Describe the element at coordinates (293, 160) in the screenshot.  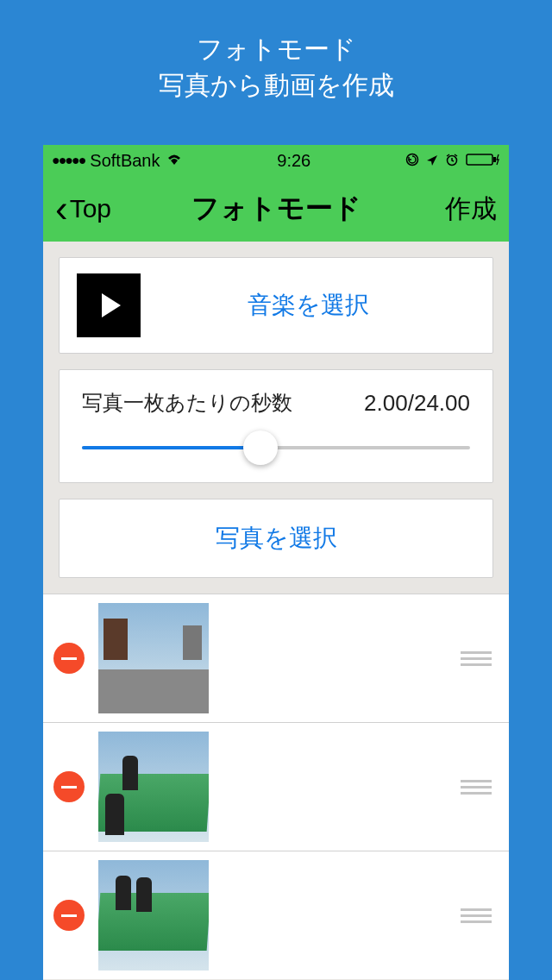
I see `clock: 9:26` at that location.